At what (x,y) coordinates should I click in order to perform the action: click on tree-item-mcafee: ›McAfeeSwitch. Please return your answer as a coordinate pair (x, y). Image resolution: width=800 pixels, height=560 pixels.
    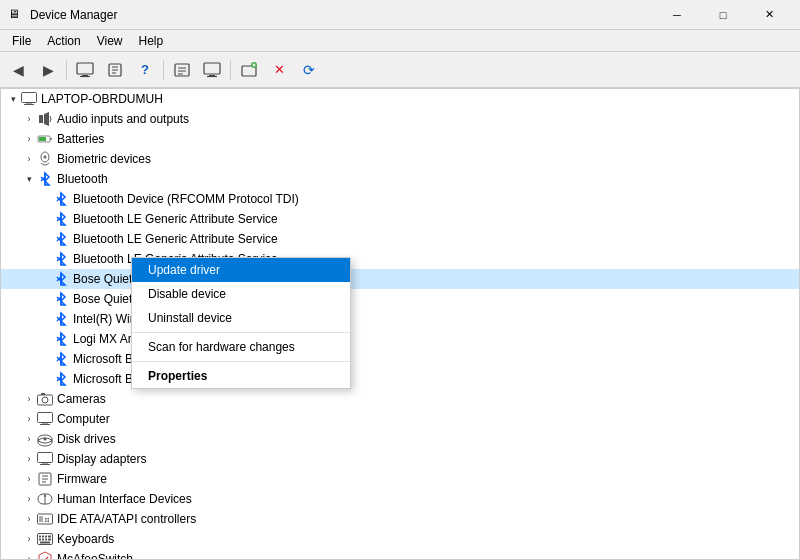
    Looking at the image, I should click on (400, 554).